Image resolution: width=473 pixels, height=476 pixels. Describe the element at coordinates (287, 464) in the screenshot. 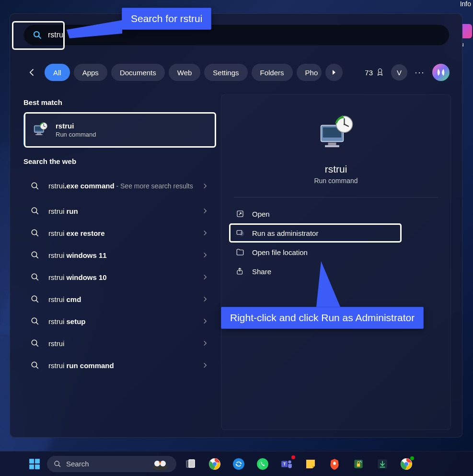

I see `taskbar-teams: T` at that location.